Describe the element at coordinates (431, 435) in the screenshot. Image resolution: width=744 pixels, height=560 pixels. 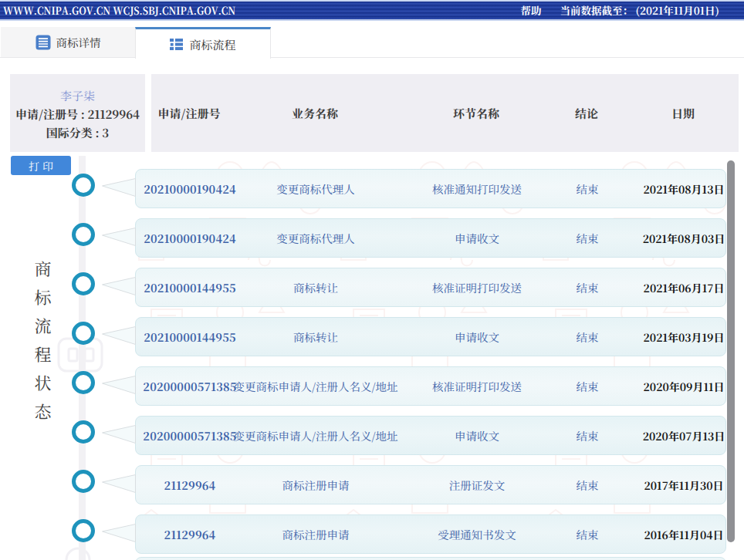
I see `timeline-row: 20200000571385 变更商标申请人/注册人名义/地址 申请收文 结束 …` at that location.